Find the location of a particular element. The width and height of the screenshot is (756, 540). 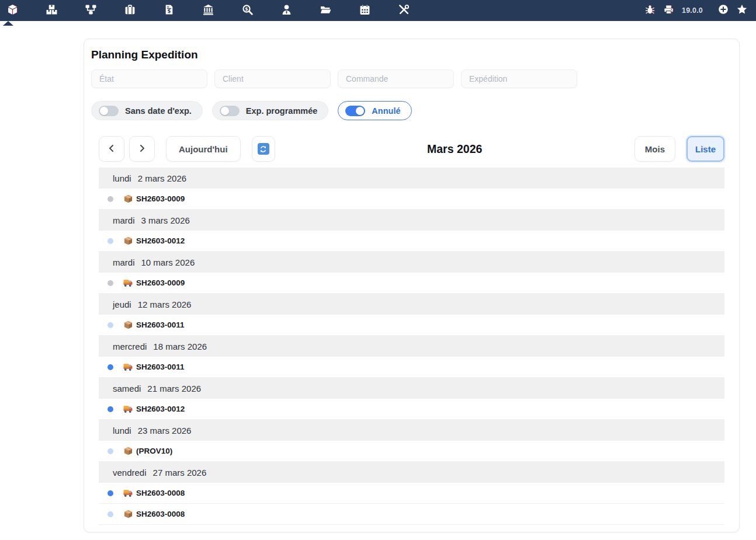

toggle-sans-date: Sans date d'exp. is located at coordinates (147, 111).